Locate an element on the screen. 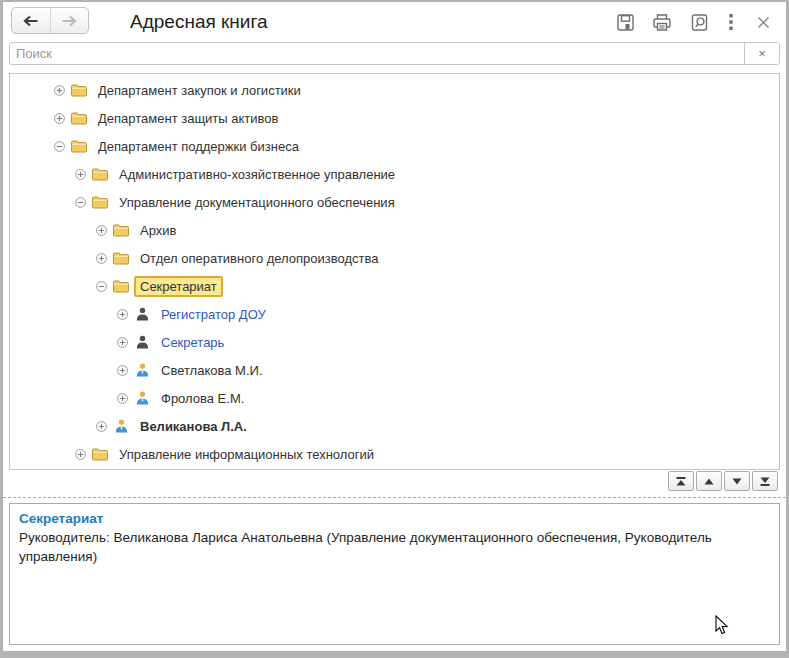  tree-row: Управление информационных технологий is located at coordinates (394, 454).